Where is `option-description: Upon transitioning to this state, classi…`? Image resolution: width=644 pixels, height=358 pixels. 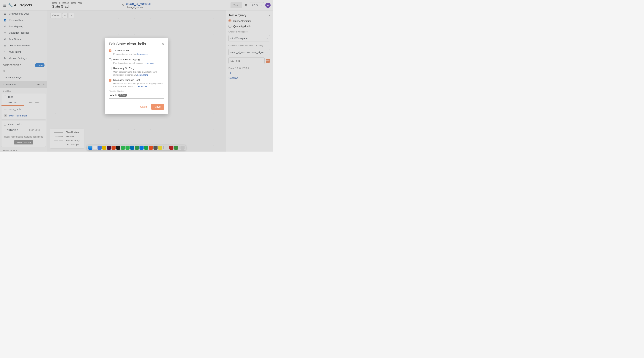 option-description: Upon transitioning to this state, classi… is located at coordinates (138, 74).